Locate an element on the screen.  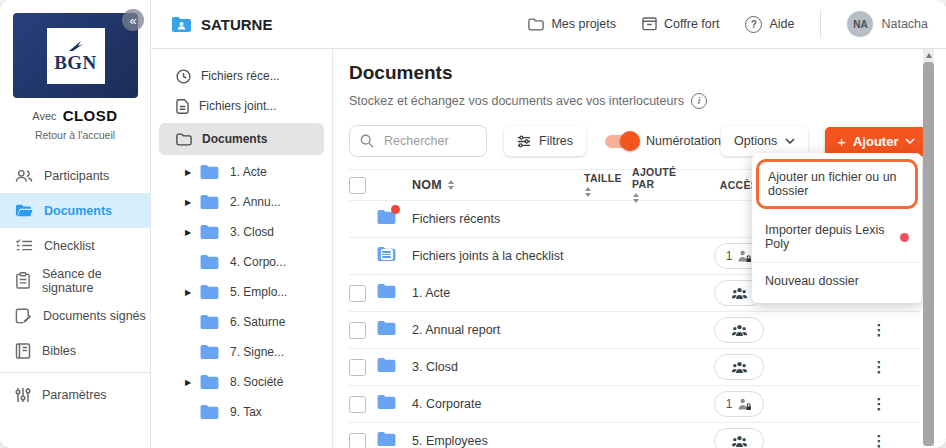
menu-item-add-file-or-folder: Ajouter un fichier ou un dossier is located at coordinates (837, 184).